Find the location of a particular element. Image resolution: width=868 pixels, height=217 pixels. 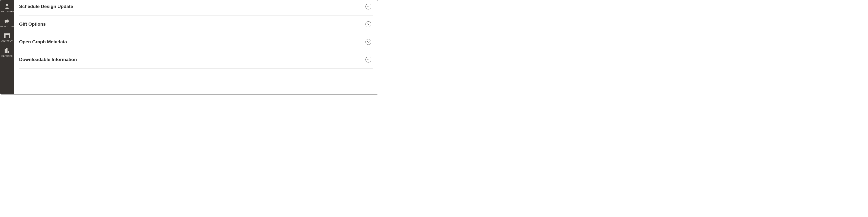

accordion-title: Downloadable Information is located at coordinates (48, 60).